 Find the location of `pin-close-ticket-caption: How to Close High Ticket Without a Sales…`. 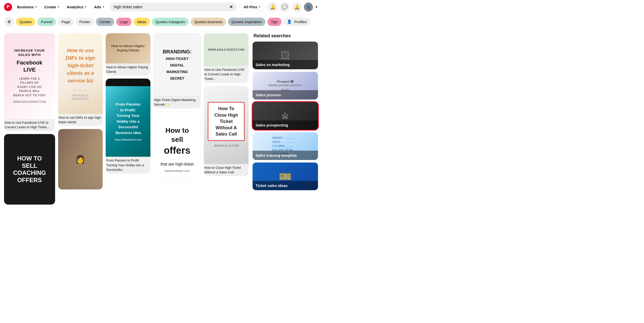

pin-close-ticket-caption: How to Close High Ticket Without a Sales… is located at coordinates (226, 170).